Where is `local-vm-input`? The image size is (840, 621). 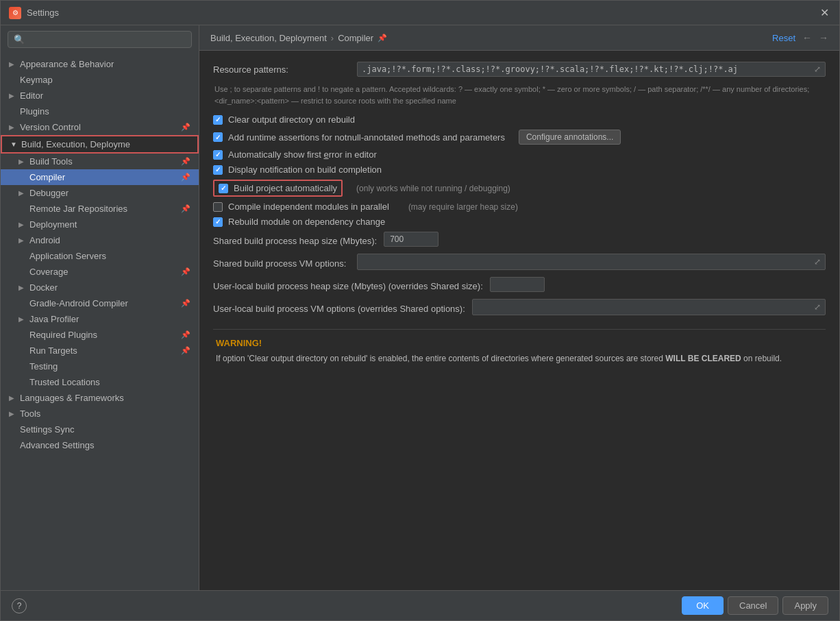
local-vm-input is located at coordinates (641, 307).